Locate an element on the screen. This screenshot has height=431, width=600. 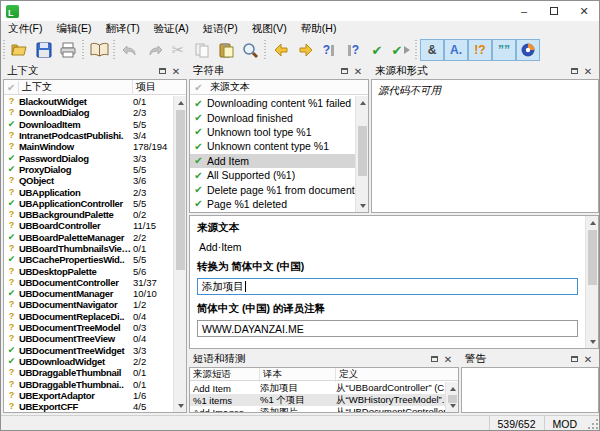
context-row: ?UBDocumentTreeModel0/3 is located at coordinates (88, 328).